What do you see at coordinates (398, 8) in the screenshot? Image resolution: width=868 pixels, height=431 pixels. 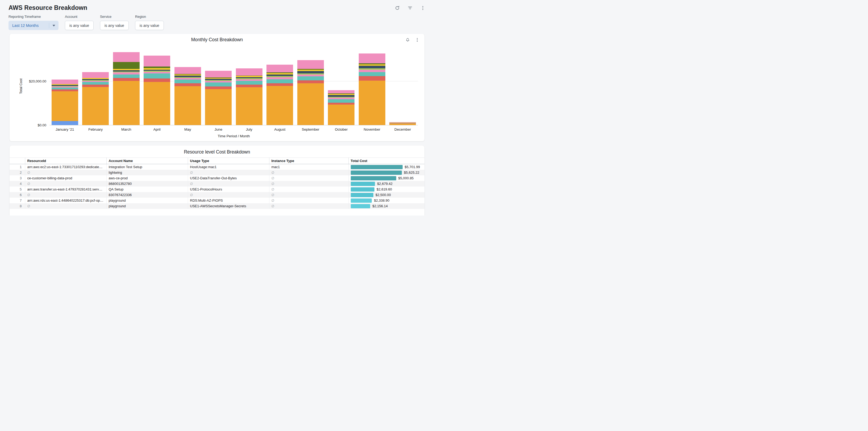 I see `refresh-button` at bounding box center [398, 8].